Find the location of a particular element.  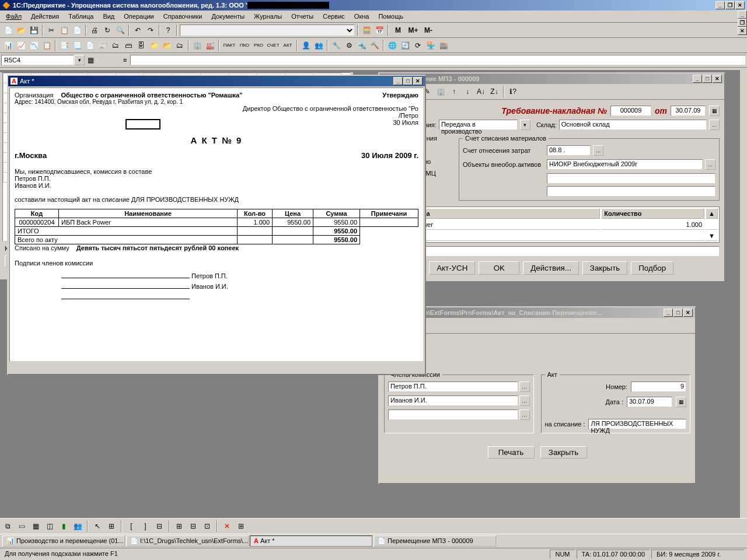

trans-num: 000009 is located at coordinates (631, 111).